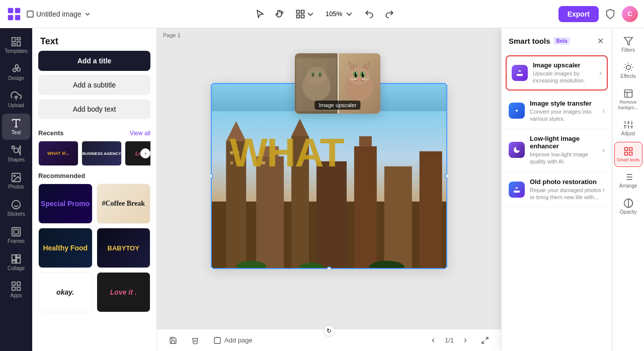  I want to click on rec-okay-label: okay., so click(65, 292).